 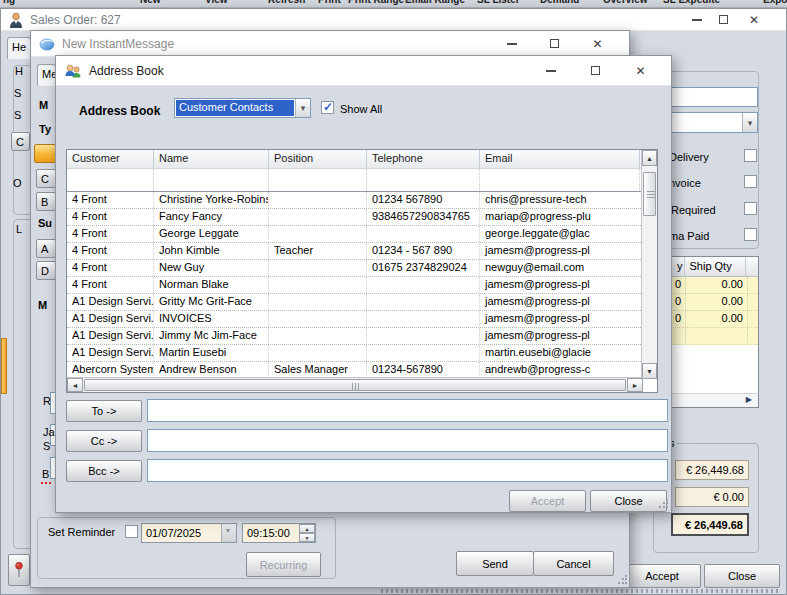 I want to click on proforma-paid-checkbox, so click(x=750, y=234).